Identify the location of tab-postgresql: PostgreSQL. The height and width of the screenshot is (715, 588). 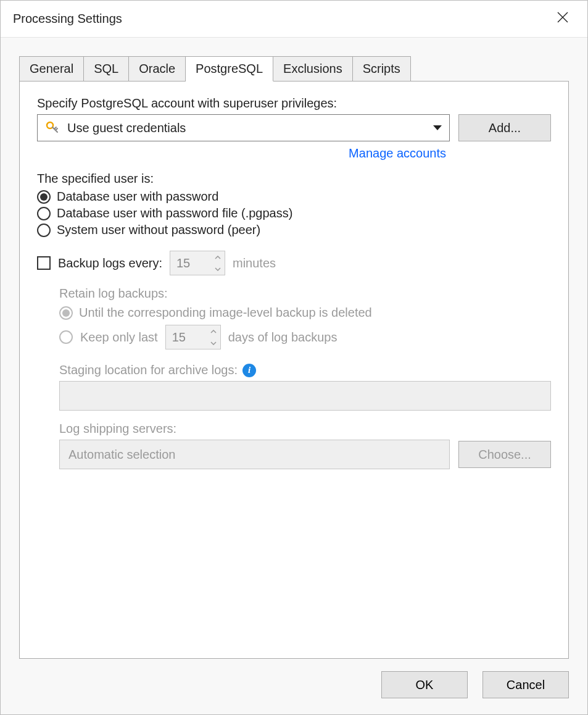
(230, 69).